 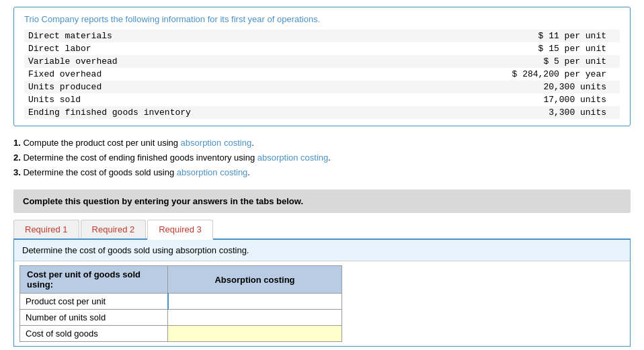 I want to click on tab-required2-label: Required 2, so click(x=114, y=230).